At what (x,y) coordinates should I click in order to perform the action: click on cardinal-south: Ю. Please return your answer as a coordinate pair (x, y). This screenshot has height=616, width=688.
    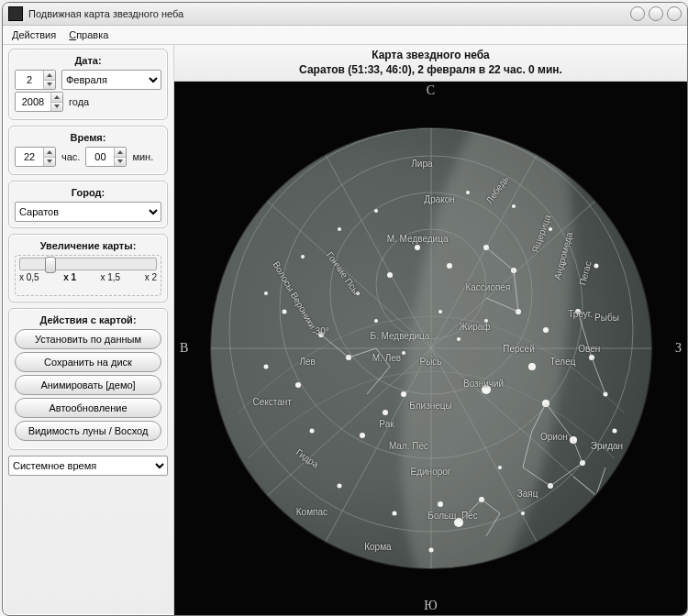
    Looking at the image, I should click on (430, 606).